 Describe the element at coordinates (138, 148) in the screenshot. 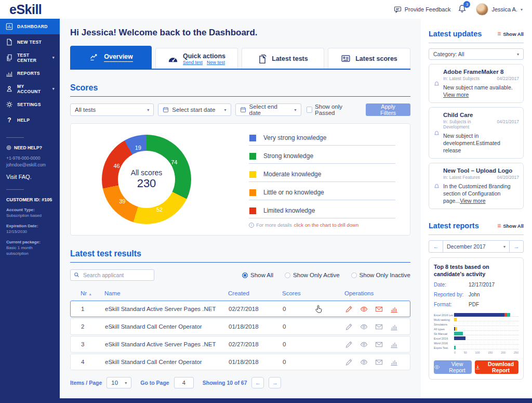

I see `donut-value-label: 19` at that location.